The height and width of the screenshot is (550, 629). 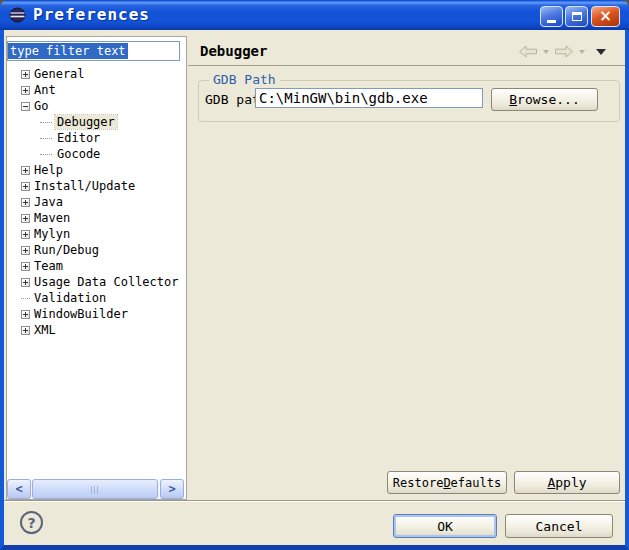 What do you see at coordinates (96, 218) in the screenshot?
I see `tree-item-maven: Maven` at bounding box center [96, 218].